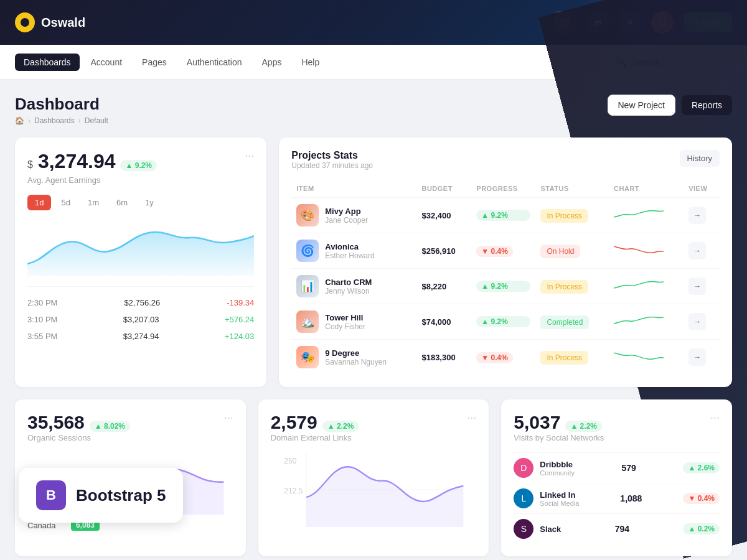  I want to click on social-rows: D Dribbble Community 579 ▲ 2.6% L Linked…, so click(616, 498).